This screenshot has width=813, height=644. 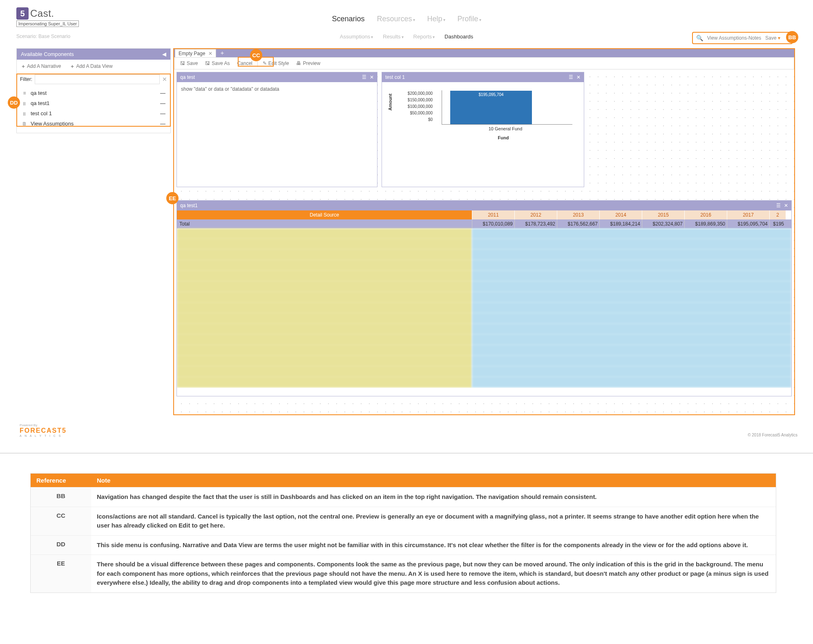 What do you see at coordinates (38, 93) in the screenshot?
I see `sidebar-item-label: qa test` at bounding box center [38, 93].